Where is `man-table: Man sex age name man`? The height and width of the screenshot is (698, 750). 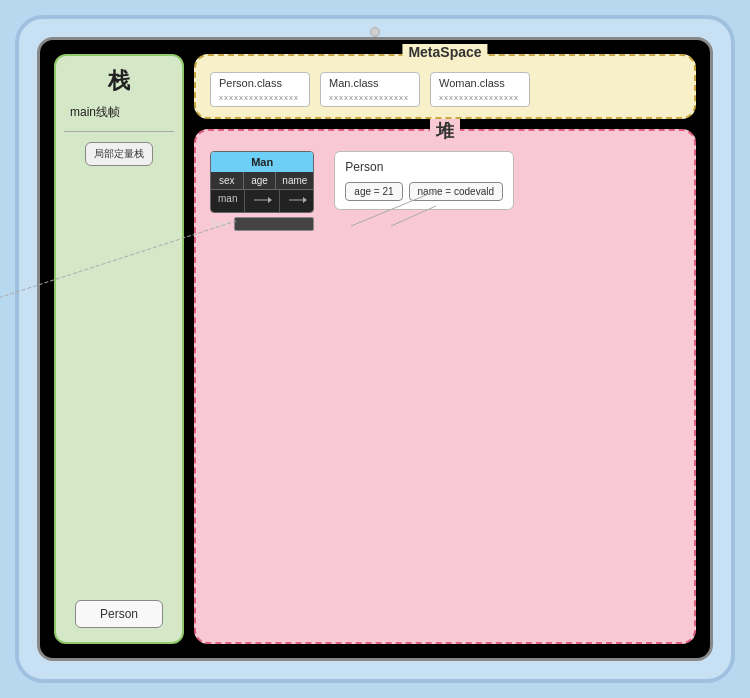
man-table: Man sex age name man is located at coordinates (262, 182).